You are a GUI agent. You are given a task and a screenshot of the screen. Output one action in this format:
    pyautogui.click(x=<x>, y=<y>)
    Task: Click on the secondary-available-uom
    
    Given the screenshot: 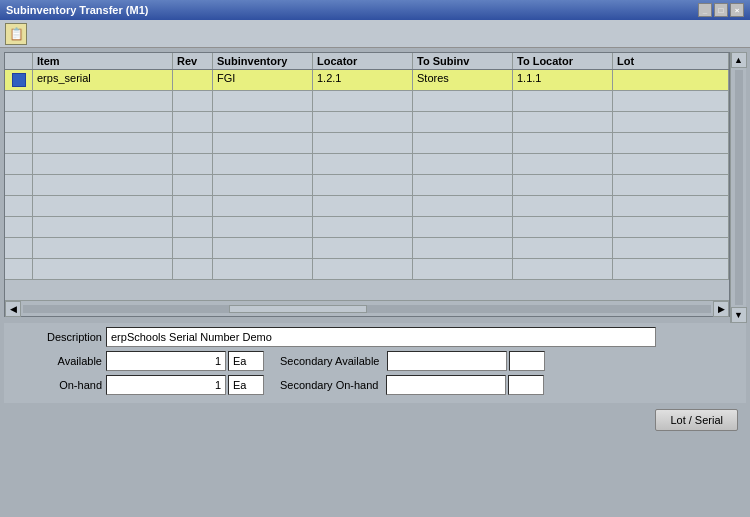 What is the action you would take?
    pyautogui.click(x=527, y=361)
    